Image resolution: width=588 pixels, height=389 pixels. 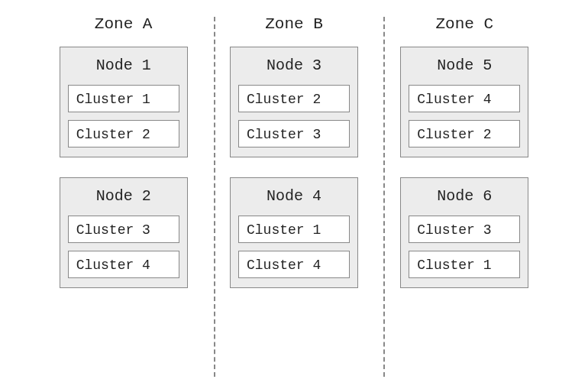 What do you see at coordinates (294, 197) in the screenshot?
I see `node-label: Node 4` at bounding box center [294, 197].